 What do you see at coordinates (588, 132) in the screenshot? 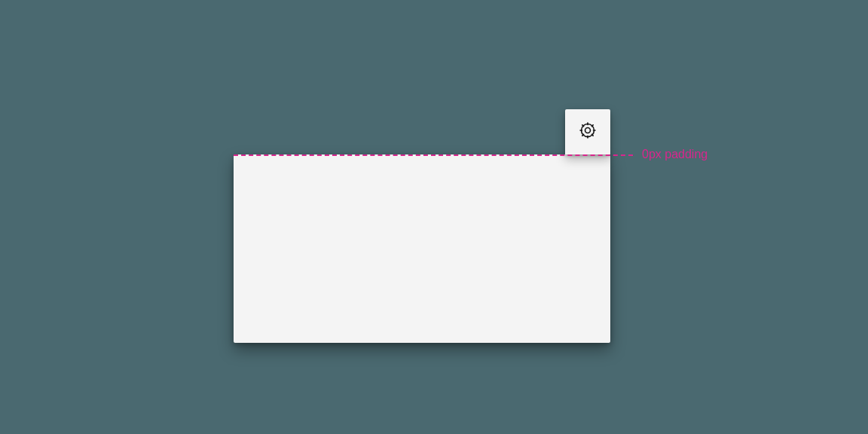
I see `settings-tab` at bounding box center [588, 132].